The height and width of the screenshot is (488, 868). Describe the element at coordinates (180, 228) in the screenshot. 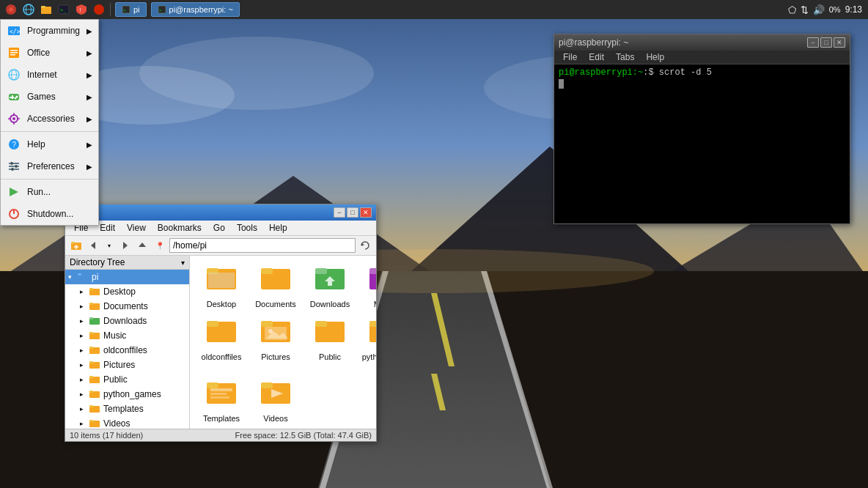

I see `menu-bookmarks: Bookmarks` at that location.